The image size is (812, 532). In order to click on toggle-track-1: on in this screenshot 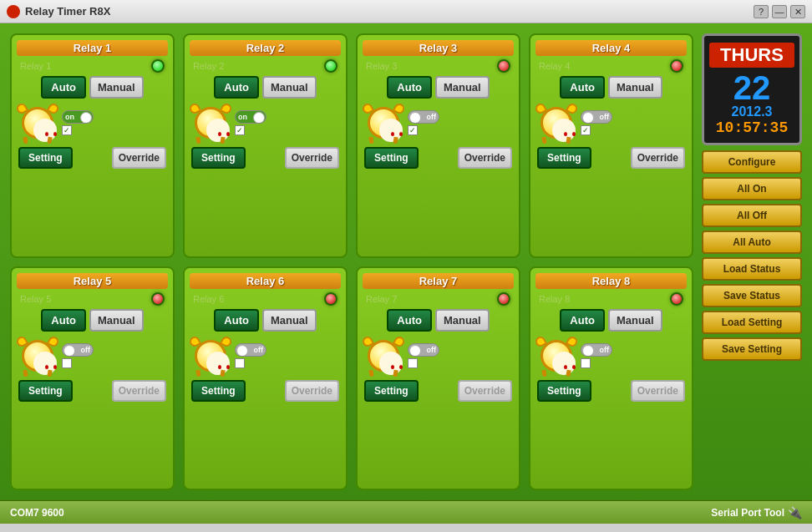, I will do `click(78, 117)`.